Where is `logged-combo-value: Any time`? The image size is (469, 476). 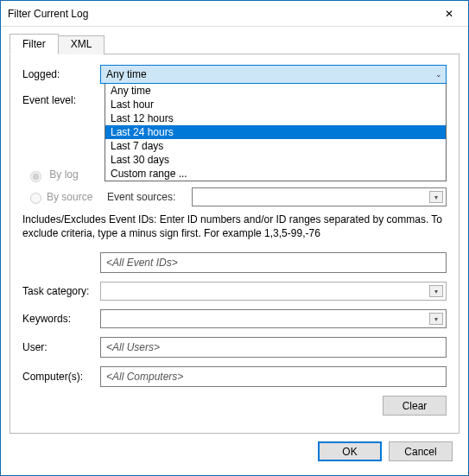 logged-combo-value: Any time is located at coordinates (126, 74).